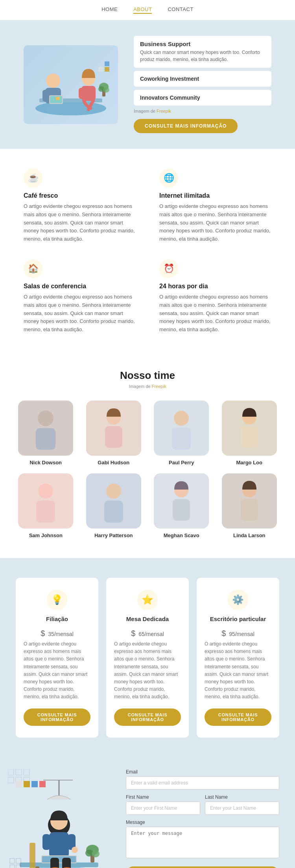  Describe the element at coordinates (203, 44) in the screenshot. I see `service-title-1: Business Support` at that location.